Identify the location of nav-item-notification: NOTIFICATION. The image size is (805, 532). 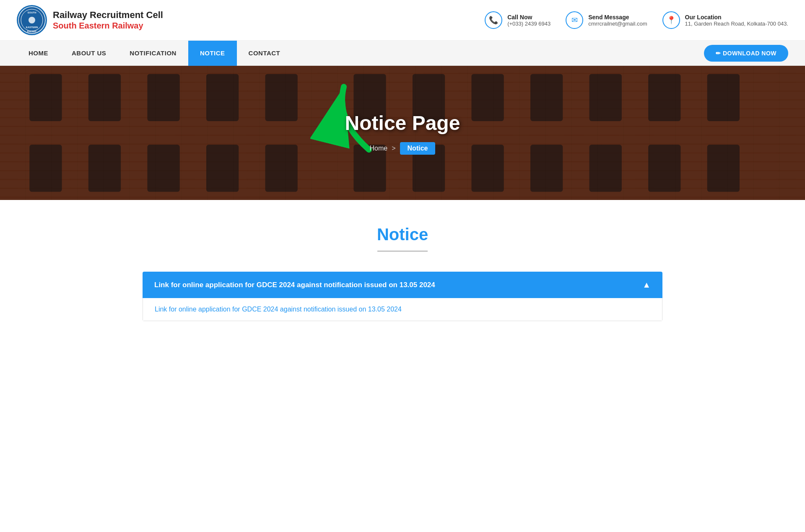
(153, 53).